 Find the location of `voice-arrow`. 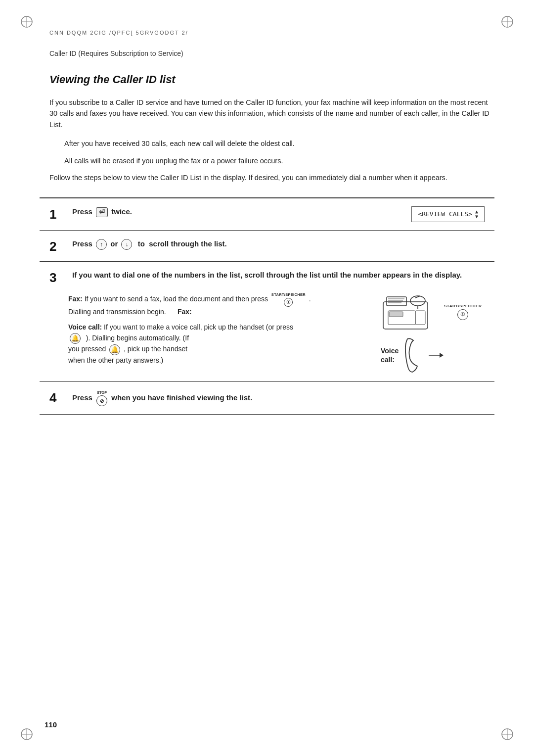

voice-arrow is located at coordinates (436, 355).